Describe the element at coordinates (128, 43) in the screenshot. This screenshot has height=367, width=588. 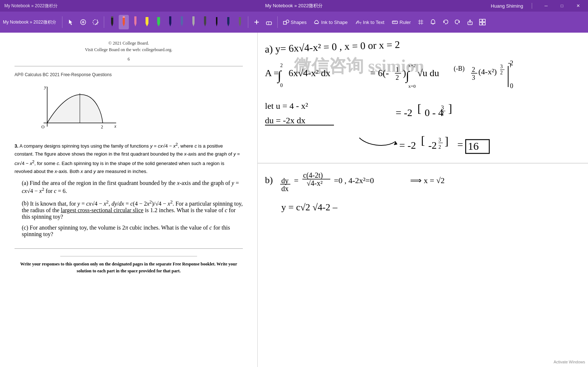
I see `footer-line1: © 2021 College Board.` at that location.